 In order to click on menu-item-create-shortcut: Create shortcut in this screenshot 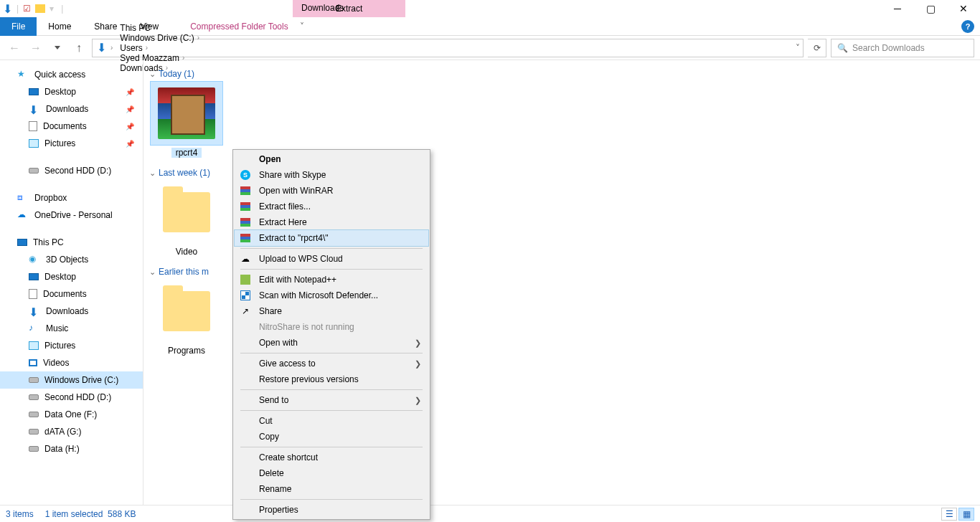, I will do `click(331, 457)`.